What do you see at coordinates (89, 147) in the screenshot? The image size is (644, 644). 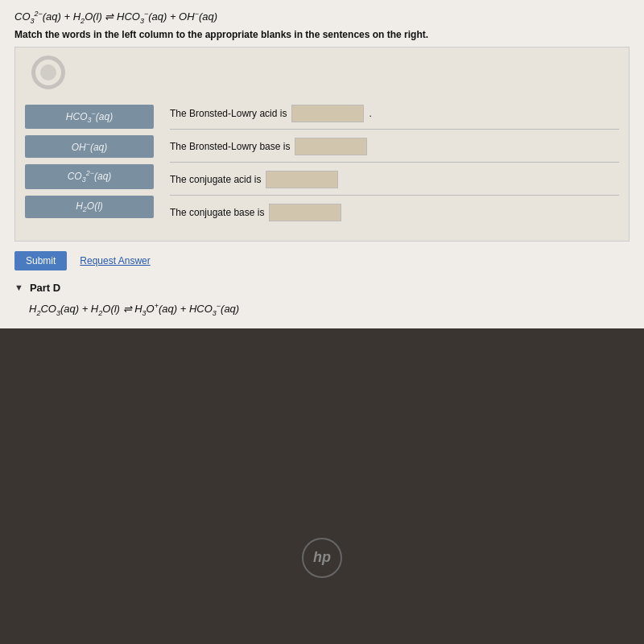 I see `term-oh: OH−(aq)` at bounding box center [89, 147].